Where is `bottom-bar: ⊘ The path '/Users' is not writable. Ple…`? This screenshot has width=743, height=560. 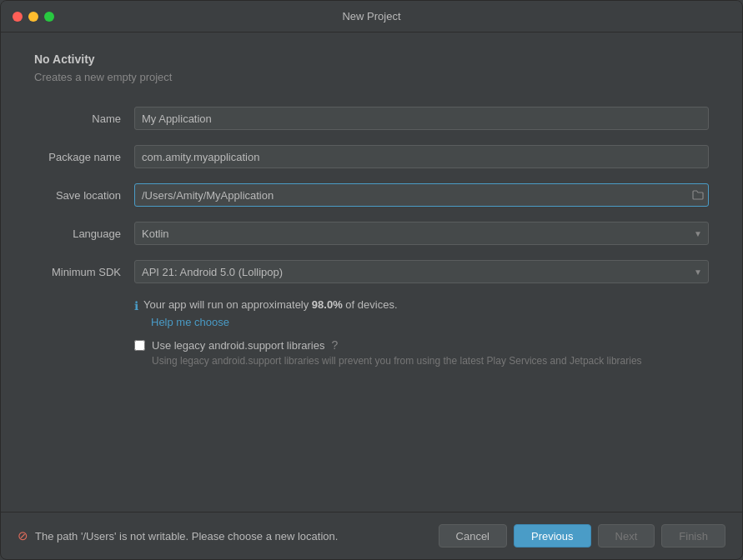
bottom-bar: ⊘ The path '/Users' is not writable. Ple… is located at coordinates (372, 535).